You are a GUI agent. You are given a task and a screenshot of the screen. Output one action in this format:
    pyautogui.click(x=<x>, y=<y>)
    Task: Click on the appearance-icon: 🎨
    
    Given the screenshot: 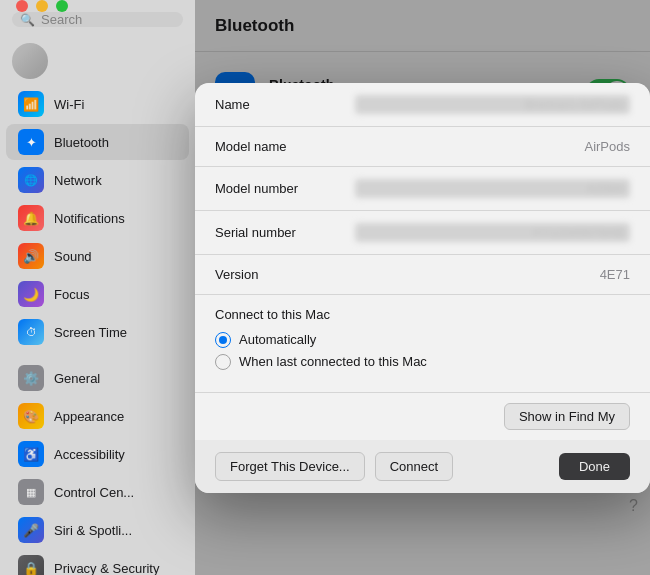 What is the action you would take?
    pyautogui.click(x=31, y=416)
    